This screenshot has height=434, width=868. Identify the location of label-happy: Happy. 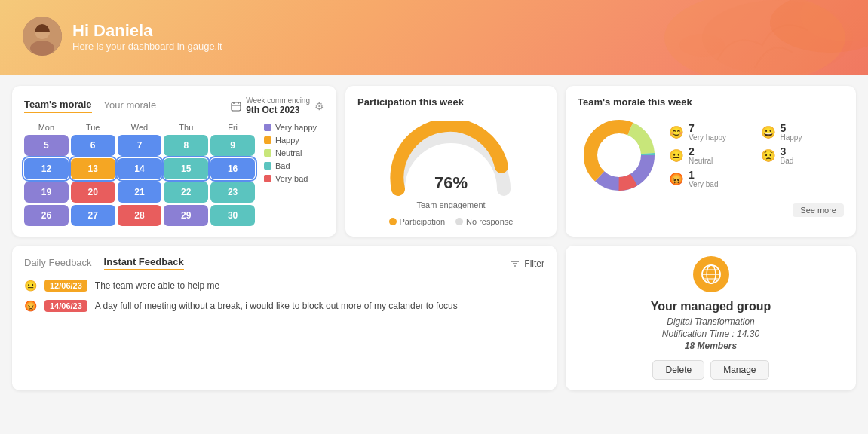
(792, 137).